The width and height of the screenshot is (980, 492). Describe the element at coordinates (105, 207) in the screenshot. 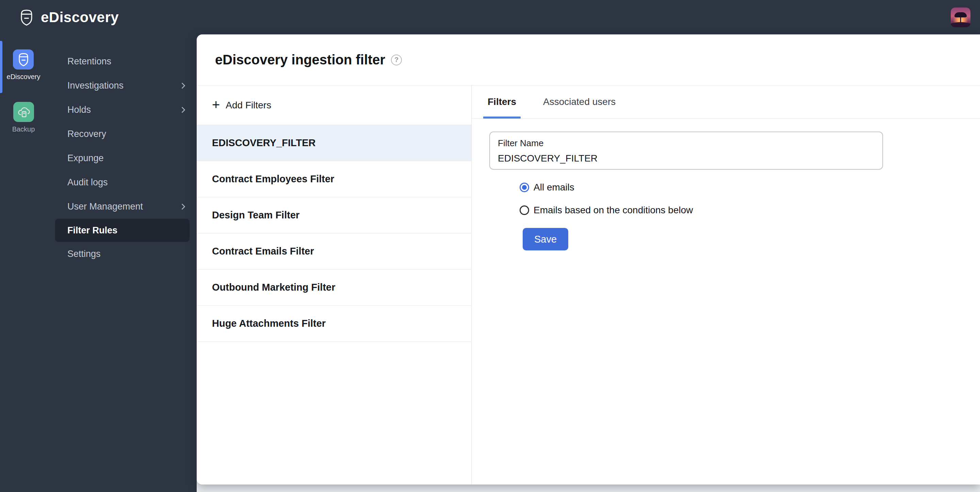

I see `sidebar-item-label: User Management` at that location.